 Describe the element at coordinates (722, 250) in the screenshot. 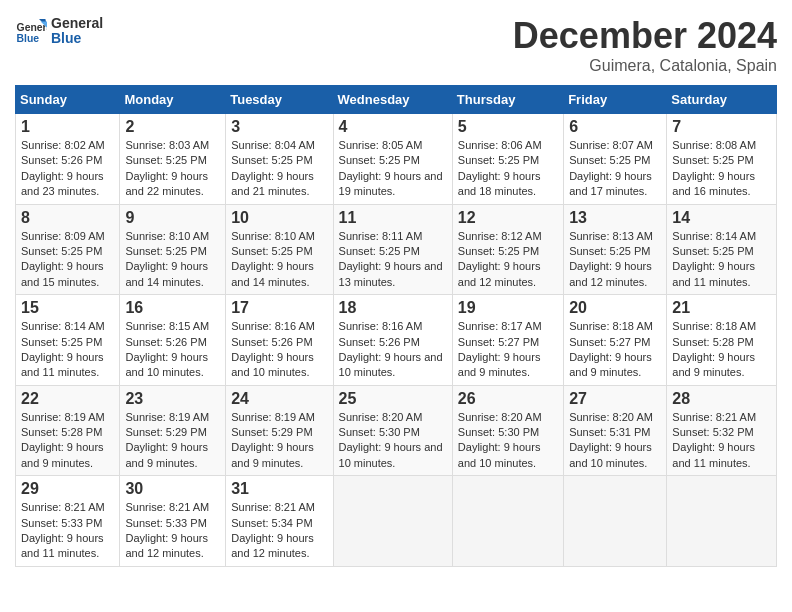

I see `day-cell-14: 14 Sunrise: 8:14 AM Sunset: 5:25 PM Dayl…` at that location.